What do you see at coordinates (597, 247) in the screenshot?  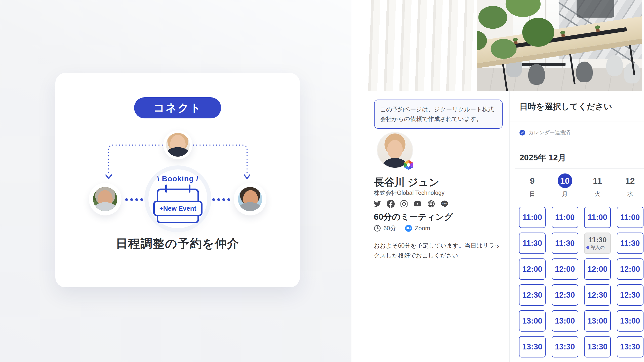 I see `busy-slot-event: 導入の...` at bounding box center [597, 247].